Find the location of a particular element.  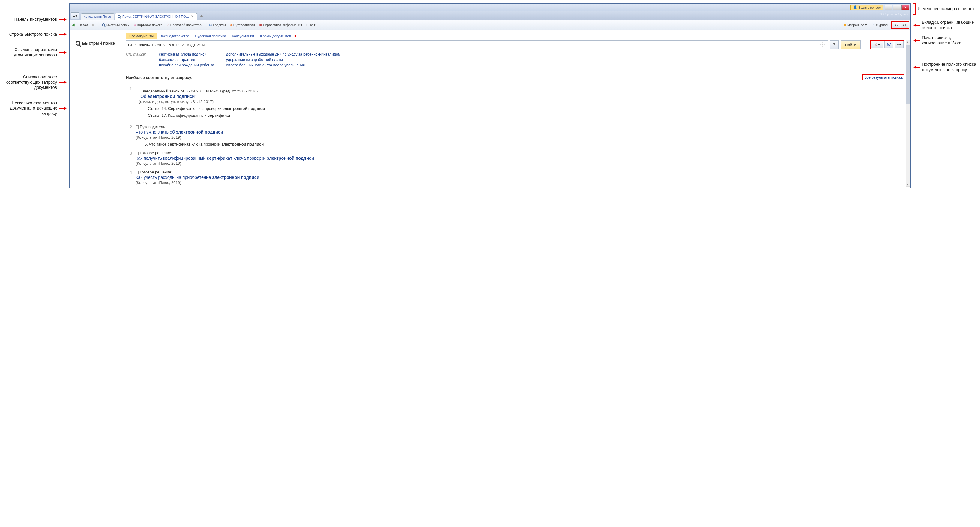

clear-icon: ⓧ is located at coordinates (822, 45).